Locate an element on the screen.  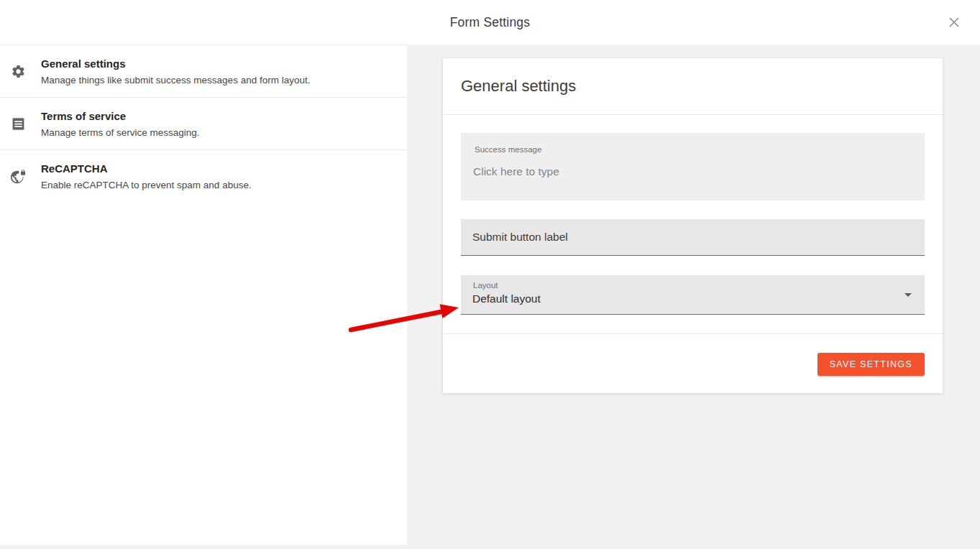
success-message-input: Click here to type is located at coordinates (693, 172).